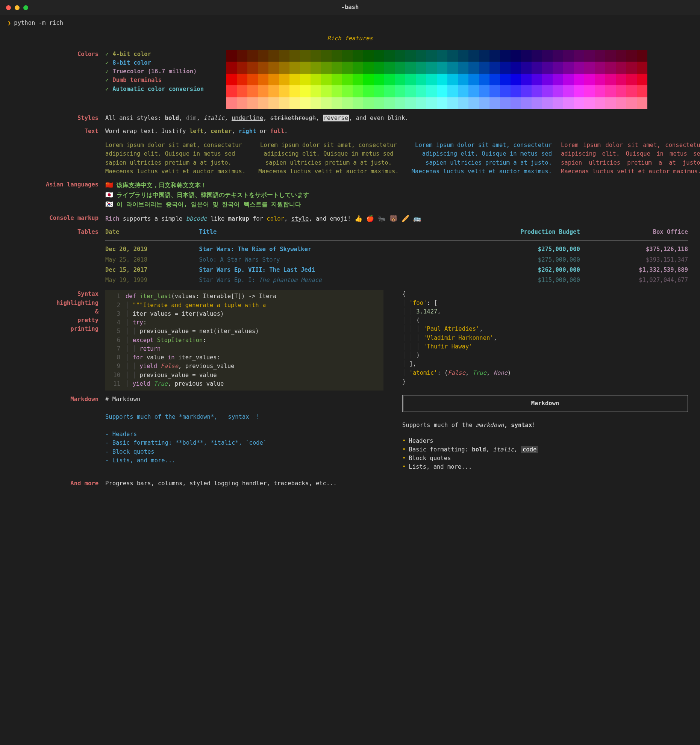 The height and width of the screenshot is (745, 700). Describe the element at coordinates (329, 159) in the screenshot. I see `lorem-center: Lorem ipsum dolor sit amet, consectetur …` at that location.